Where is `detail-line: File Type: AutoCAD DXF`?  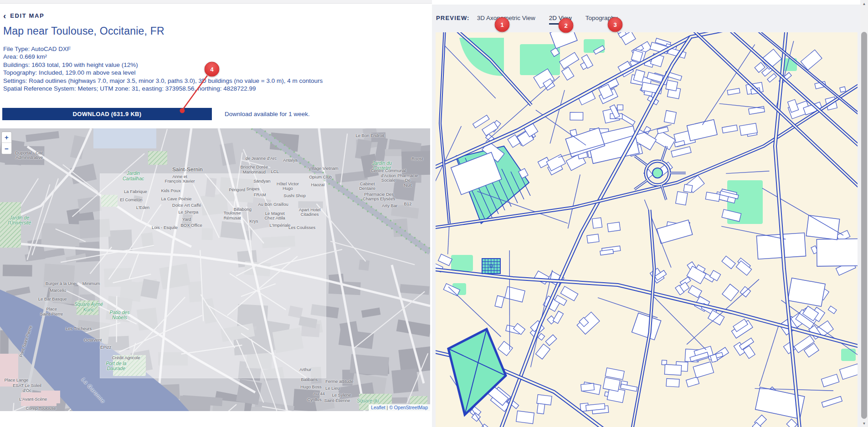
detail-line: File Type: AutoCAD DXF is located at coordinates (163, 49).